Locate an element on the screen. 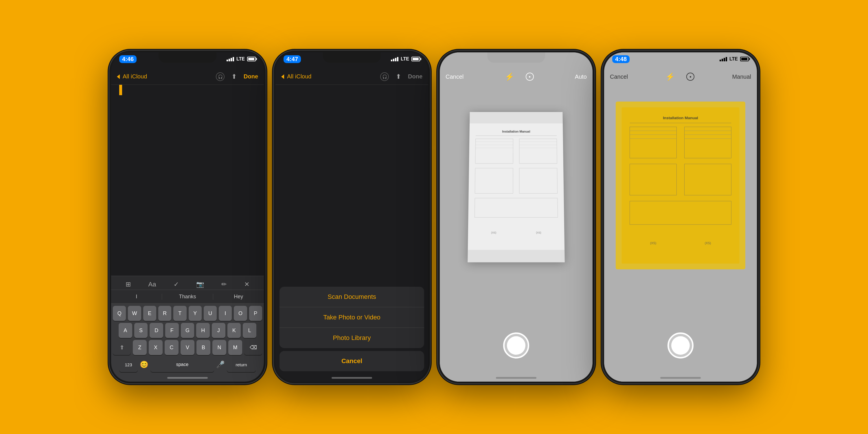 The width and height of the screenshot is (868, 434). key-f: F is located at coordinates (172, 330).